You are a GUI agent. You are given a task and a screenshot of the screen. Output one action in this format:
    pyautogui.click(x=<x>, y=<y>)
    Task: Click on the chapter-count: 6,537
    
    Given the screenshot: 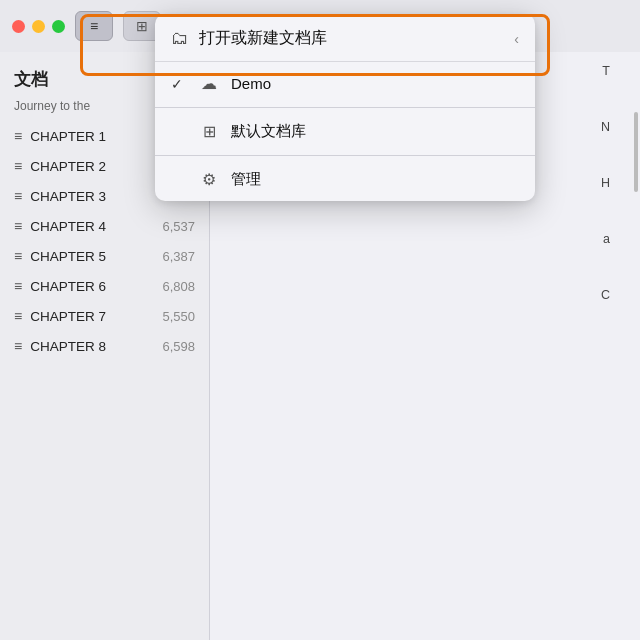 What is the action you would take?
    pyautogui.click(x=178, y=226)
    